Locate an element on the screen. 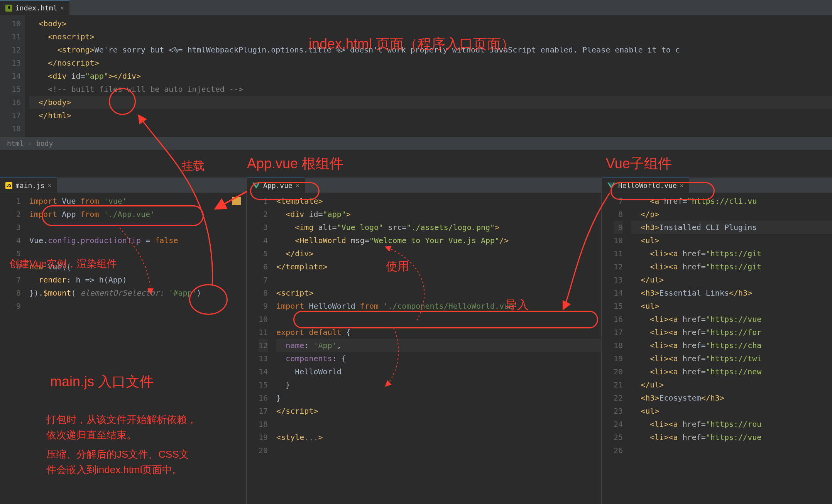  tab-label: App.vue is located at coordinates (278, 185).